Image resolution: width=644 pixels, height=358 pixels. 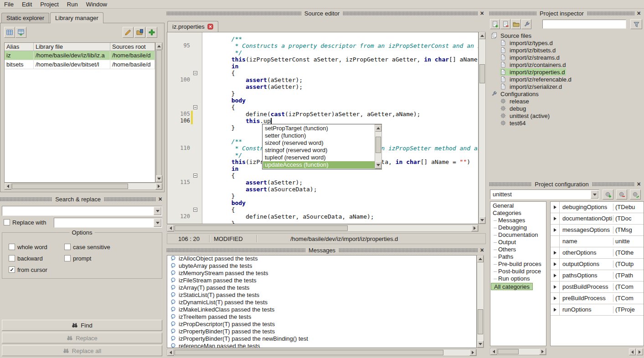 What do you see at coordinates (518, 228) in the screenshot?
I see `category-debugging: Debugging` at bounding box center [518, 228].